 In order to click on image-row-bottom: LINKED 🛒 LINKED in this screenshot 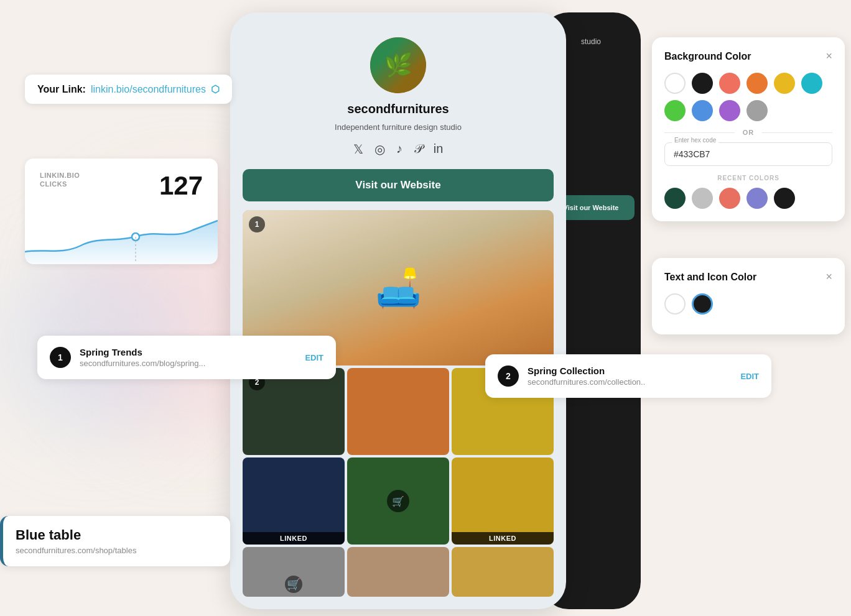, I will do `click(398, 501)`.